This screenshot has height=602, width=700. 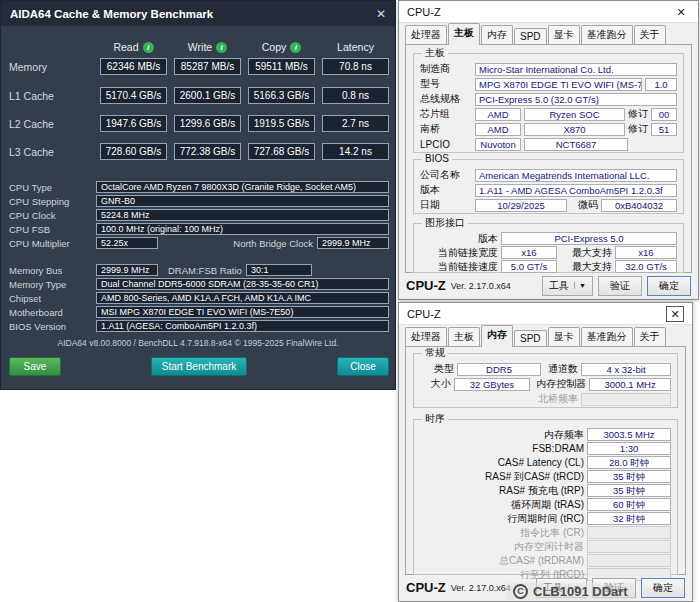 I want to click on row-northbridge-freq: 北桥频率, so click(x=546, y=399).